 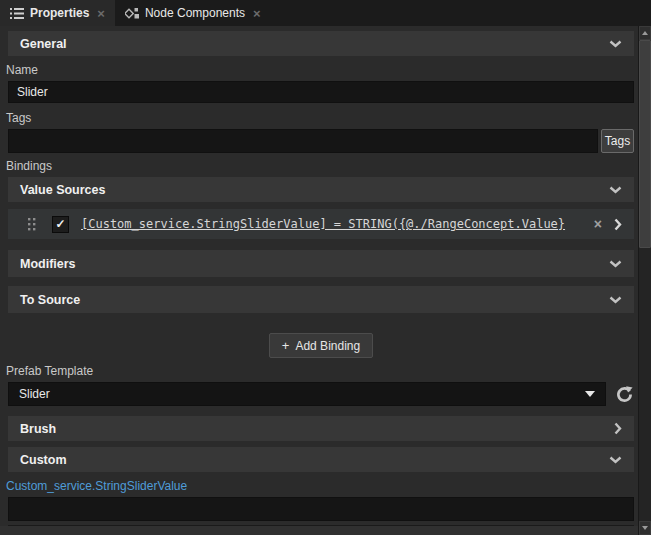 I want to click on custom-property-link: Custom_service.StringSliderValue, so click(x=320, y=486).